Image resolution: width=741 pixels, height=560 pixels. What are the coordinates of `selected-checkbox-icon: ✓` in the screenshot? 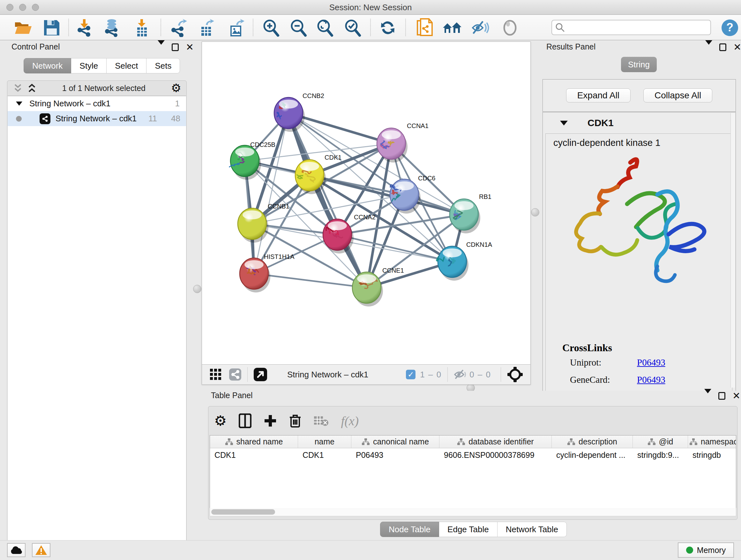 It's located at (411, 375).